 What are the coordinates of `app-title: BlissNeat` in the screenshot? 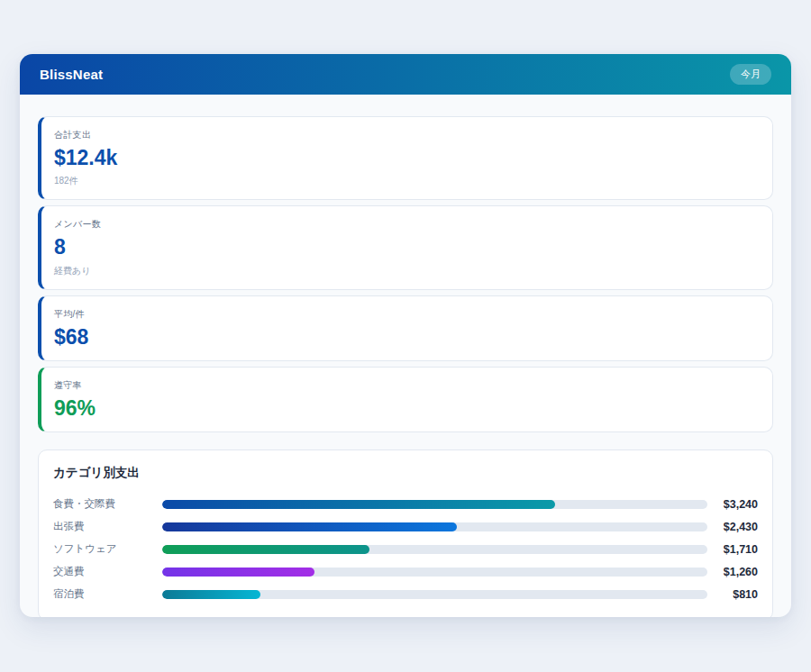 It's located at (71, 74).